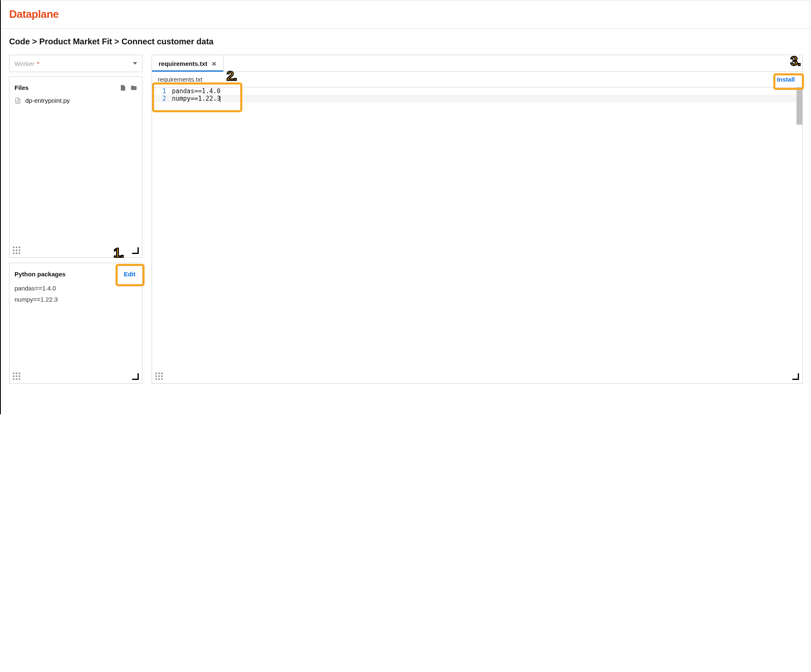 This screenshot has width=811, height=672. Describe the element at coordinates (130, 274) in the screenshot. I see `edit-button: Edit` at that location.